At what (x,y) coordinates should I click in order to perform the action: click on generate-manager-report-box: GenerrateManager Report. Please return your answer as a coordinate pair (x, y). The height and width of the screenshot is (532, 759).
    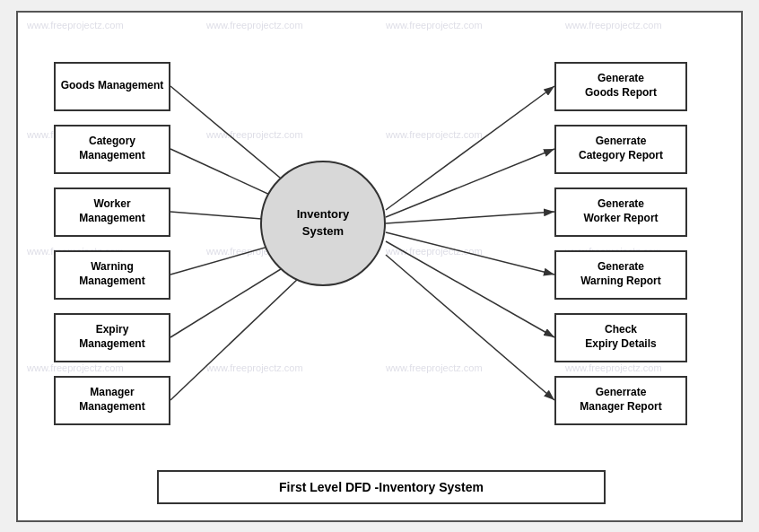
    Looking at the image, I should click on (621, 400).